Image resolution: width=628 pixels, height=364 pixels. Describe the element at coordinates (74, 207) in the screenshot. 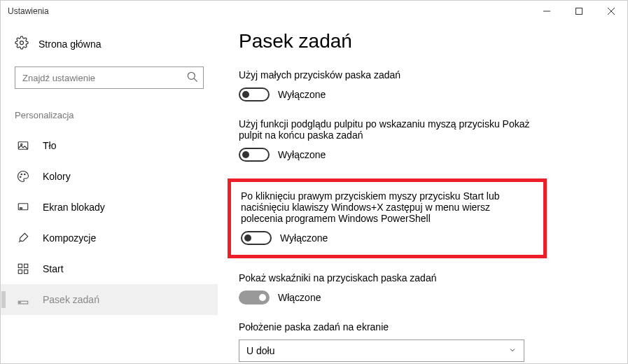

I see `sidebar-item-label: Ekran blokady` at that location.